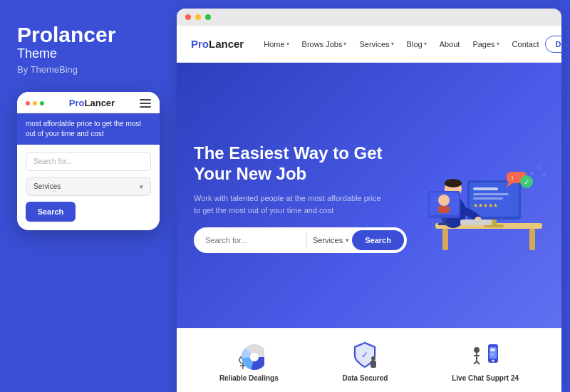  What do you see at coordinates (88, 103) in the screenshot?
I see `mobile-top-bar: ProLancer` at bounding box center [88, 103].